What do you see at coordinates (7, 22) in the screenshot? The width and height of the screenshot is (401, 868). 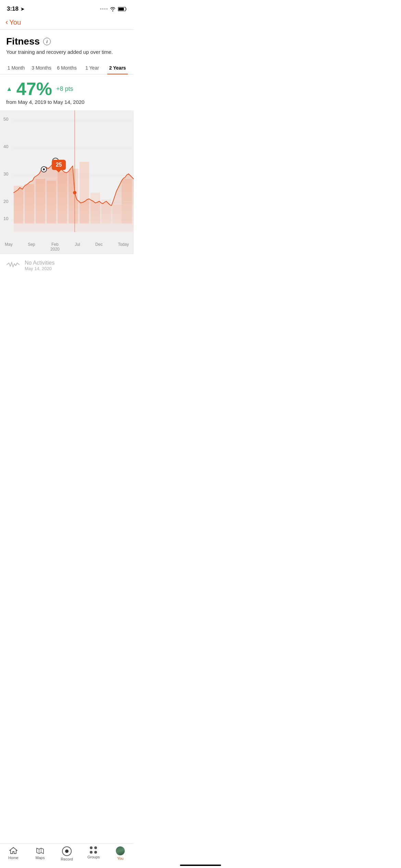 I see `back-chevron-icon: ‹` at bounding box center [7, 22].